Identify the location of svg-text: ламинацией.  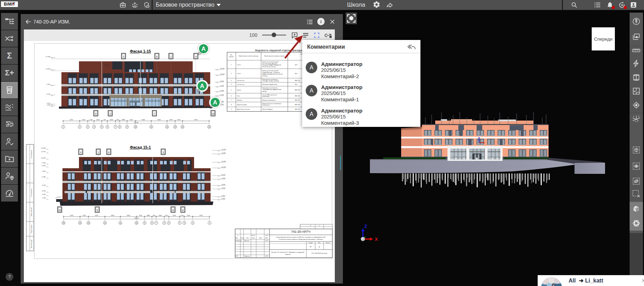
(266, 96).